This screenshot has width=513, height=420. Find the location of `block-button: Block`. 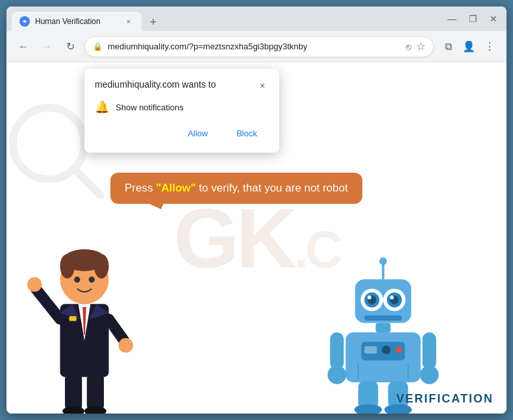

block-button: Block is located at coordinates (247, 134).